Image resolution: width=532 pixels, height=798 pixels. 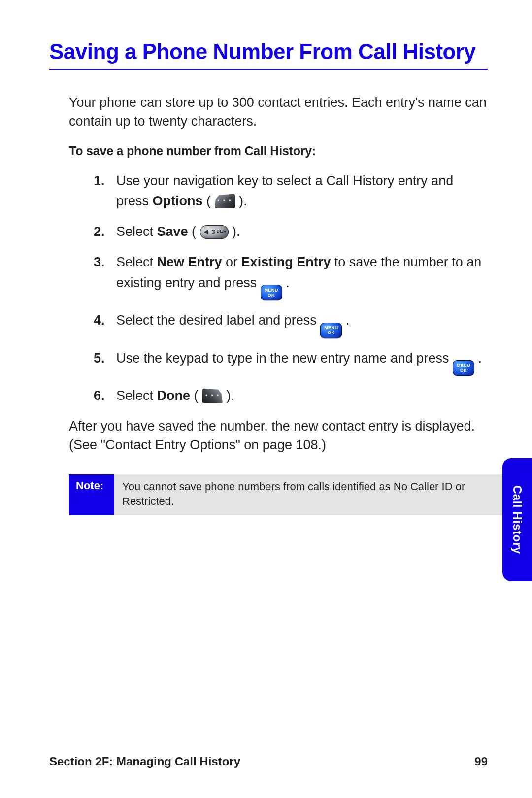 I want to click on note-box: Note: You cannot save phone numbers from…, so click(x=286, y=495).